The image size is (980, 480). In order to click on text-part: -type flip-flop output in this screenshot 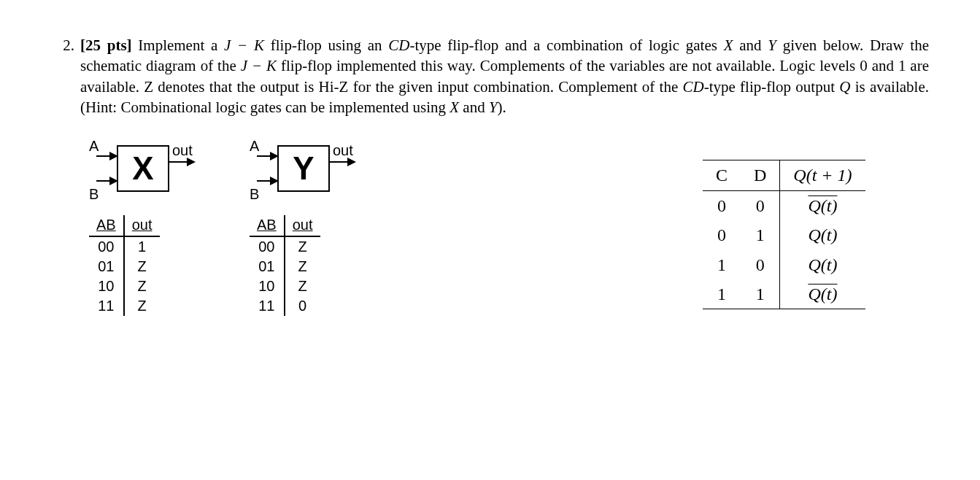, I will do `click(772, 87)`.